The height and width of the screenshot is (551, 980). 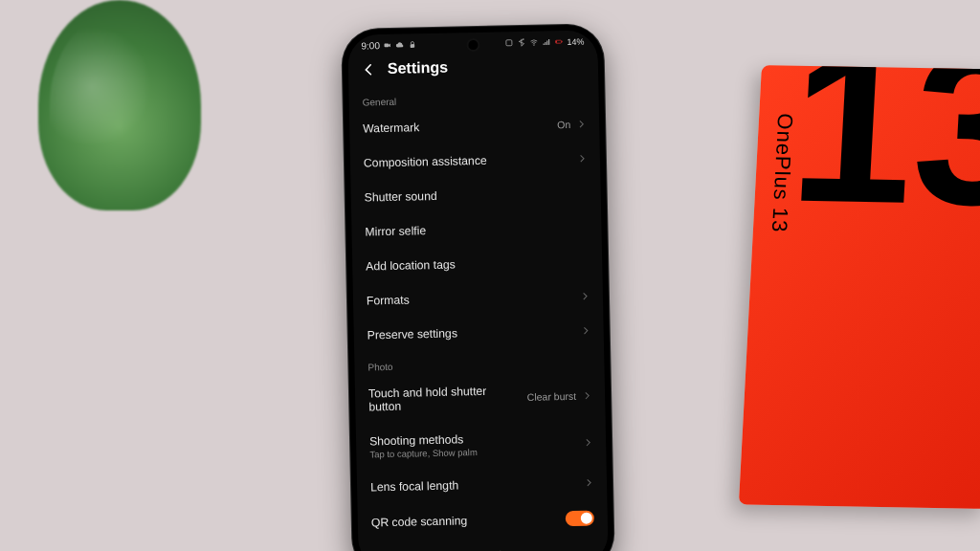 What do you see at coordinates (559, 42) in the screenshot?
I see `battery-icon` at bounding box center [559, 42].